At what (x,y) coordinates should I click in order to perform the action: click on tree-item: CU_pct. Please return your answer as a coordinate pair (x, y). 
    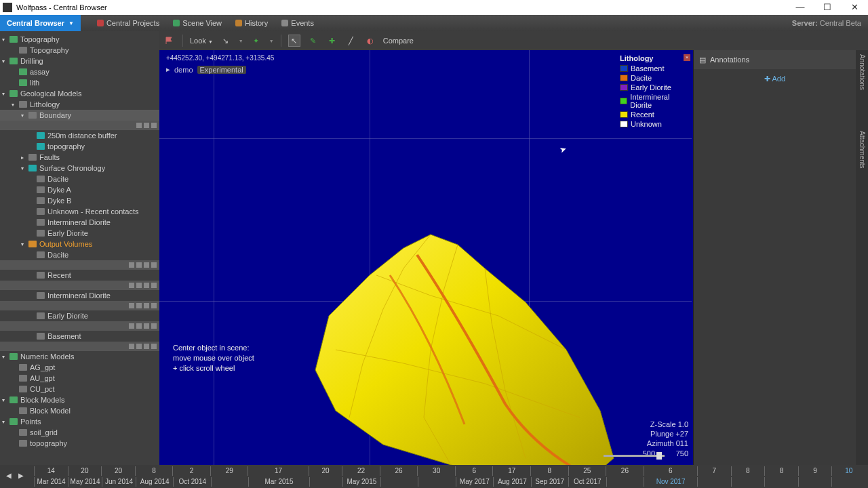
    Looking at the image, I should click on (42, 389).